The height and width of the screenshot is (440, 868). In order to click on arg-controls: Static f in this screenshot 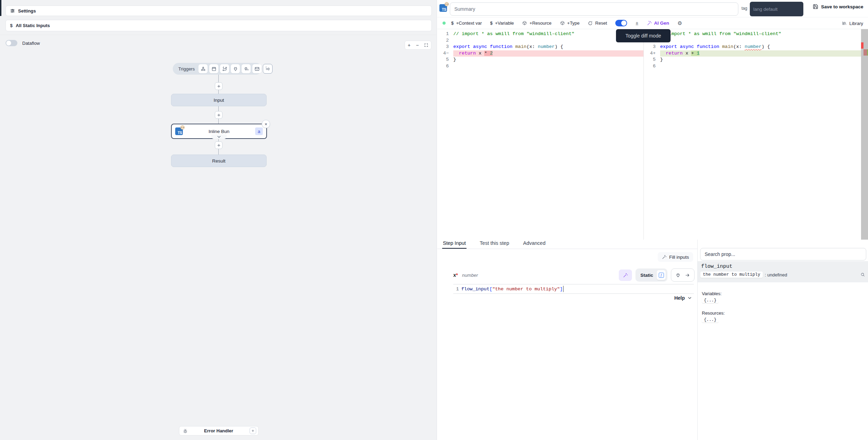, I will do `click(657, 275)`.